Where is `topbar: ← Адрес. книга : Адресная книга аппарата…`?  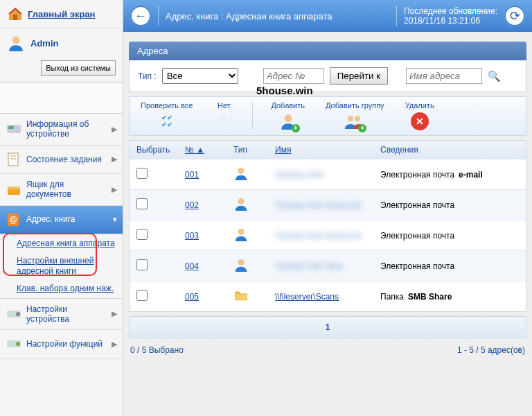
topbar: ← Адрес. книга : Адресная книга аппарата… is located at coordinates (328, 16).